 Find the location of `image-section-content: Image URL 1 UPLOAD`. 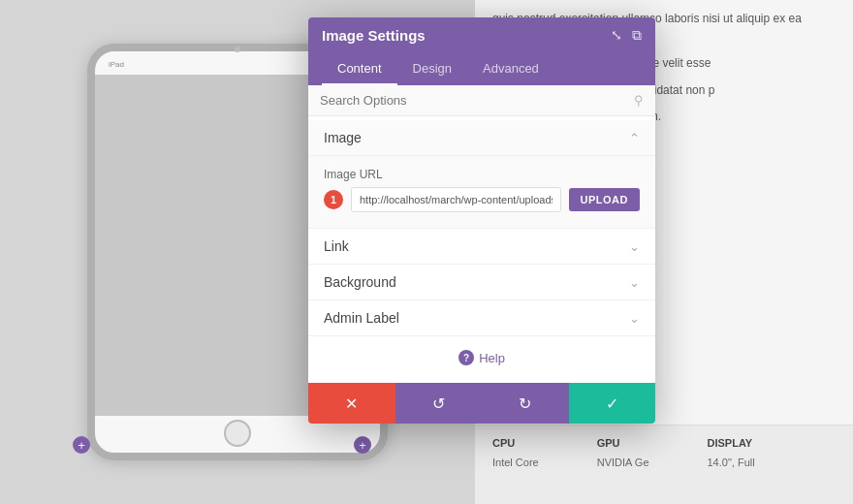

image-section-content: Image URL 1 UPLOAD is located at coordinates (482, 192).